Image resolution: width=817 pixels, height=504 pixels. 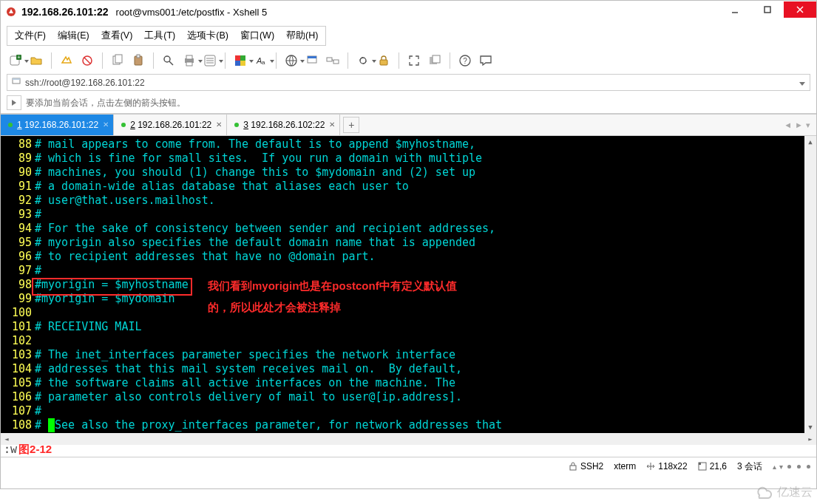 What do you see at coordinates (800, 125) in the screenshot?
I see `tab-nav: ◄ ► ▾` at bounding box center [800, 125].